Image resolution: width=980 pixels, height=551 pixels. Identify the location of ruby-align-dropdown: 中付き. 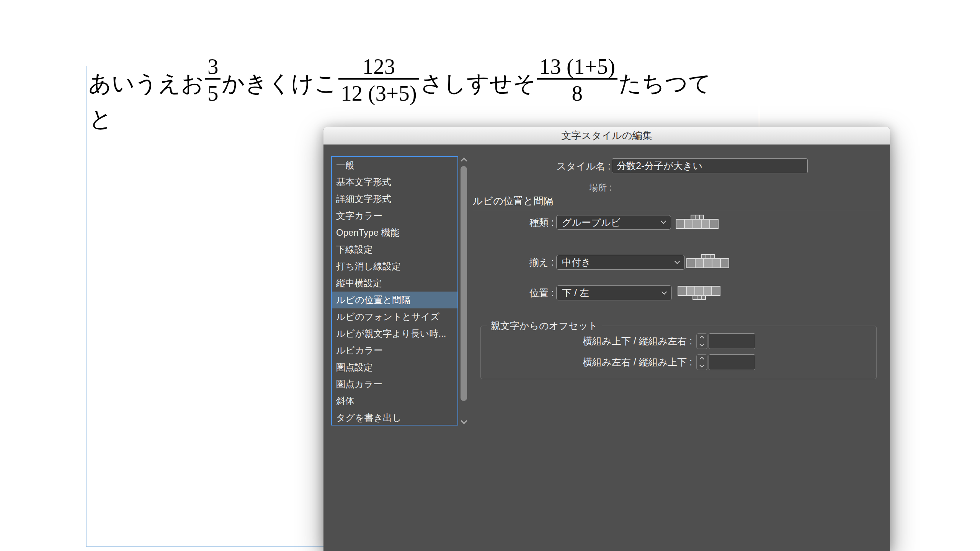
(621, 262).